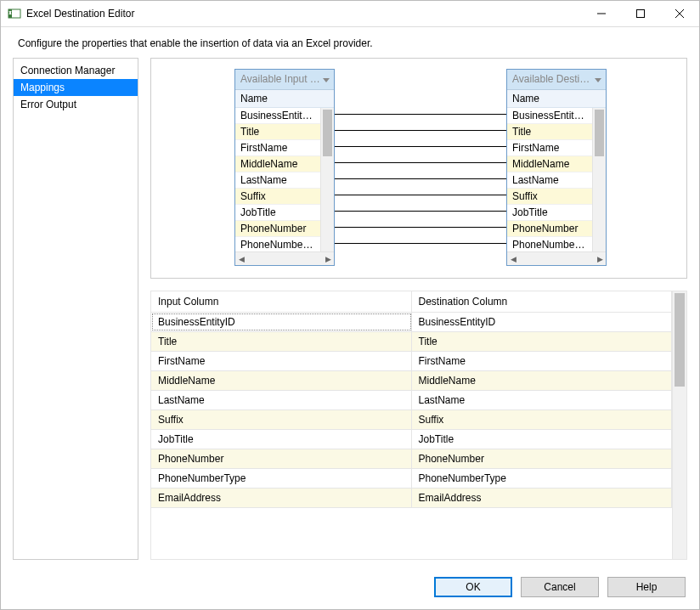  Describe the element at coordinates (550, 212) in the screenshot. I see `dest-column-row: JobTitle` at that location.